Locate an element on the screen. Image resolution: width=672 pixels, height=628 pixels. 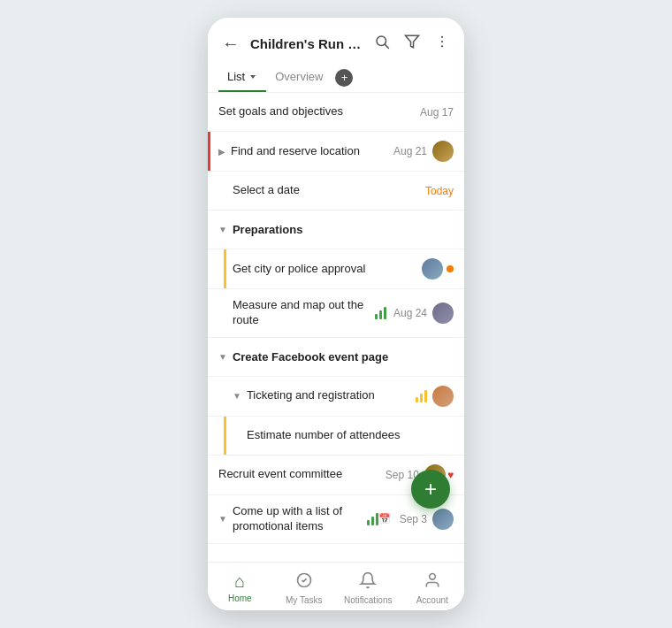
table-row: ▶ Find and reserve location Aug 21 is located at coordinates (336, 152).